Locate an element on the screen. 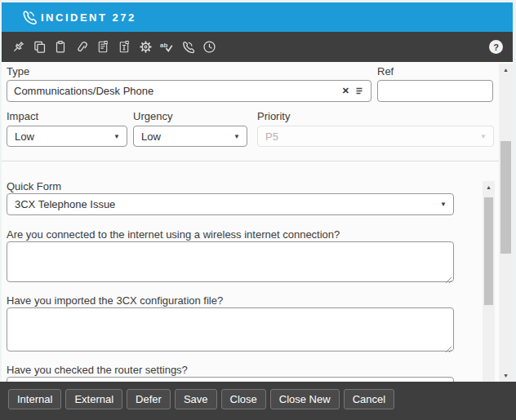 Image resolution: width=516 pixels, height=420 pixels. urgency-value: Low is located at coordinates (184, 137).